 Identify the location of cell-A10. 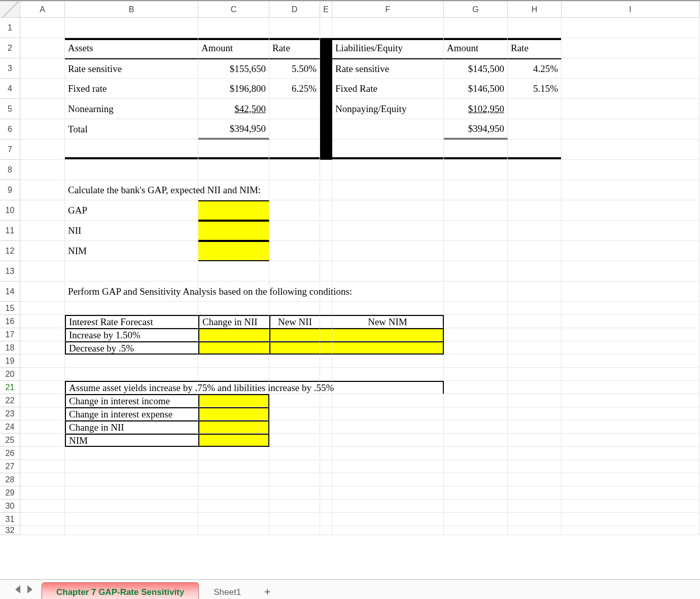
(43, 210).